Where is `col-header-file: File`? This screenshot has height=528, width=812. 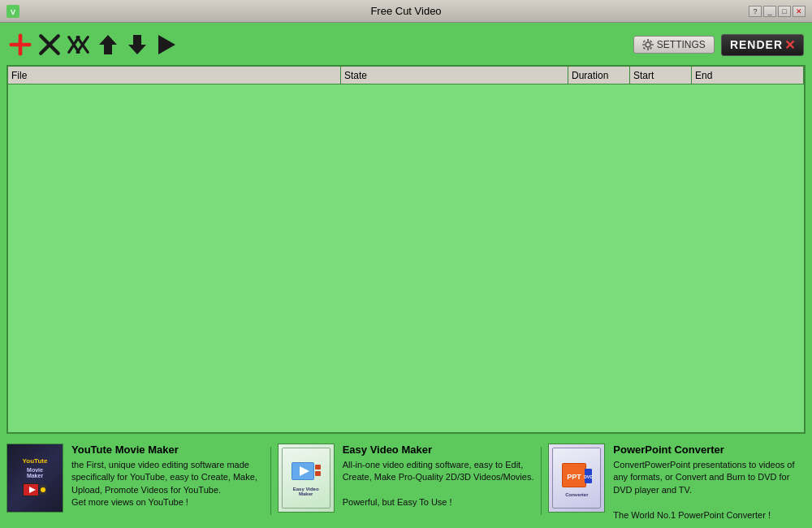
col-header-file: File is located at coordinates (175, 75).